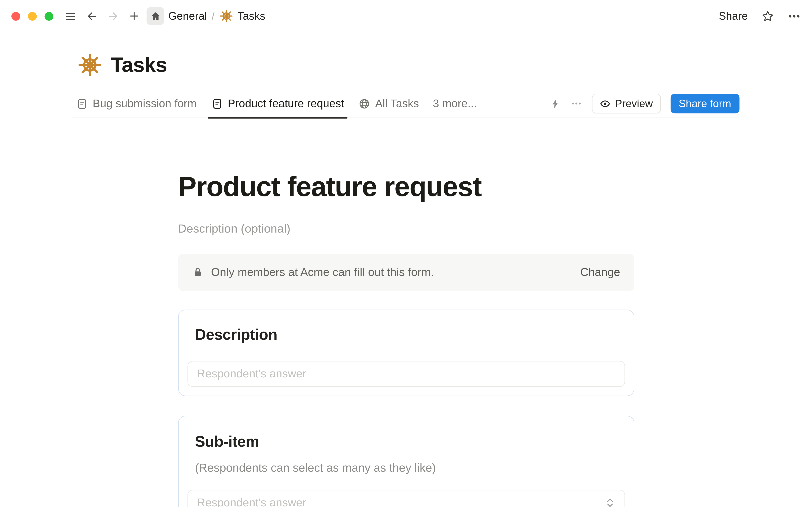 Image resolution: width=812 pixels, height=507 pixels. I want to click on home-icon, so click(155, 16).